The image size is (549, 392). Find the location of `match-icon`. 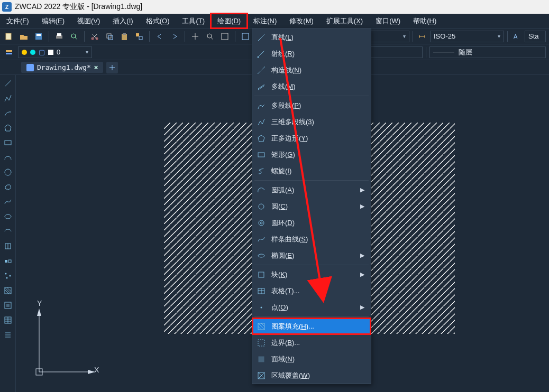

match-icon is located at coordinates (139, 36).